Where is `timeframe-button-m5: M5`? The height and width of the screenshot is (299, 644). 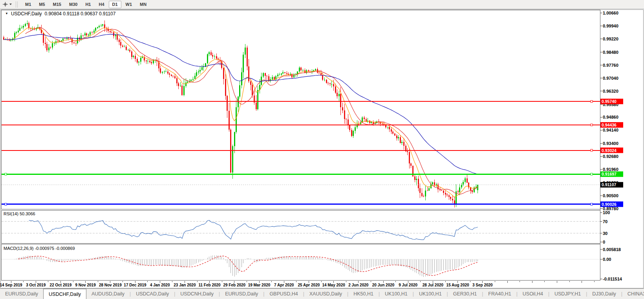 timeframe-button-m5: M5 is located at coordinates (42, 5).